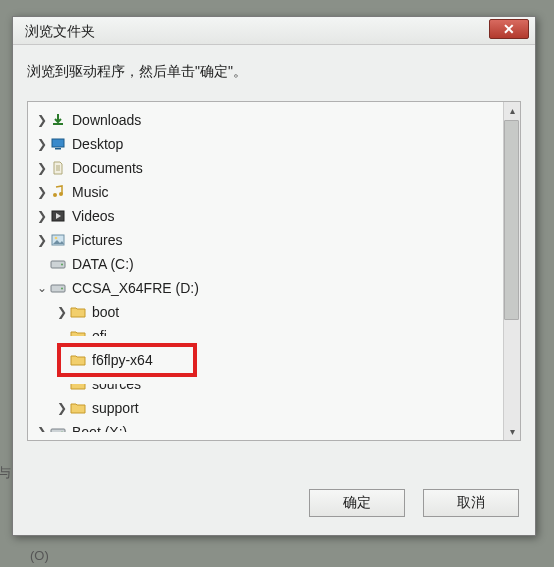 This screenshot has width=554, height=567. Describe the element at coordinates (274, 240) in the screenshot. I see `tree-item: ❯Pictures` at that location.